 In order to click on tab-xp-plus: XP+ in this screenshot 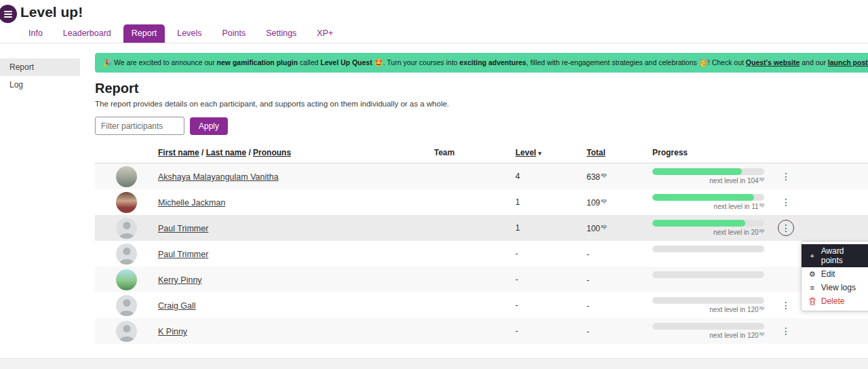, I will do `click(325, 34)`.